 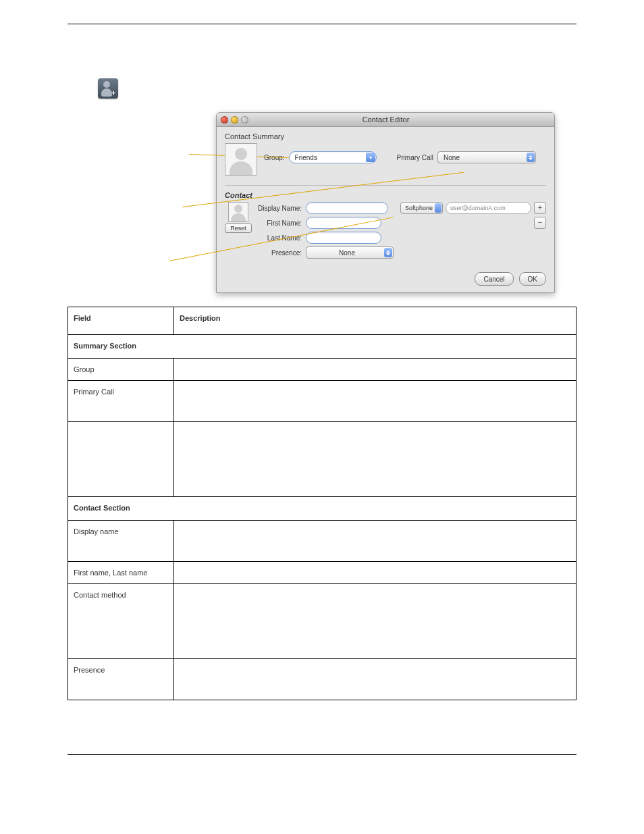 What do you see at coordinates (279, 208) in the screenshot?
I see `display-name-label: Display Name:` at bounding box center [279, 208].